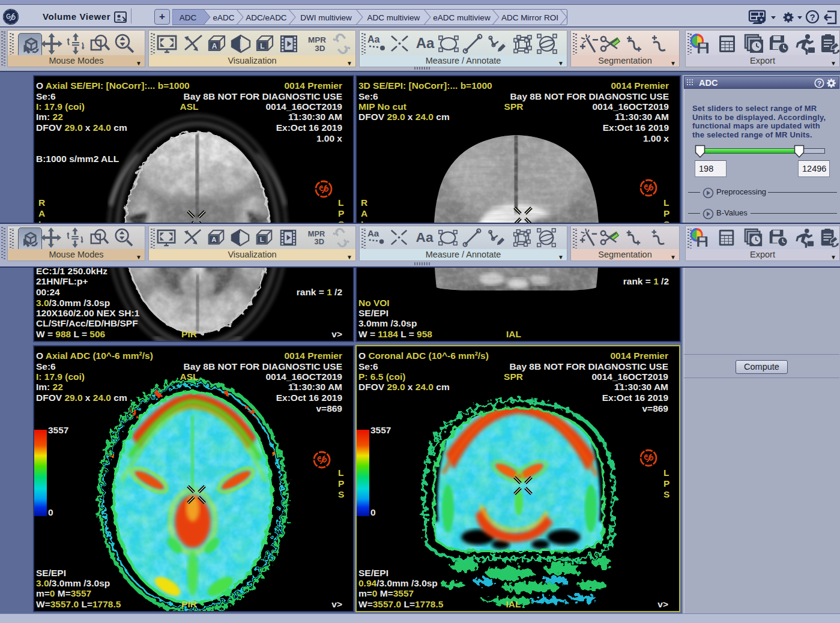 The height and width of the screenshot is (623, 840). Describe the element at coordinates (530, 18) in the screenshot. I see `svg-text: ADC Mirror ROI` at that location.